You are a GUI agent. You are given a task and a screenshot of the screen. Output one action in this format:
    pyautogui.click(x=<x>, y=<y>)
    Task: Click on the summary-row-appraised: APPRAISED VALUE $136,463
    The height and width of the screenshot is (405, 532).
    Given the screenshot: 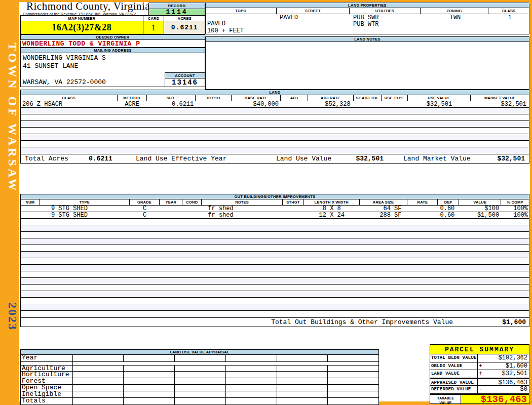 What is the action you would take?
    pyautogui.click(x=479, y=382)
    